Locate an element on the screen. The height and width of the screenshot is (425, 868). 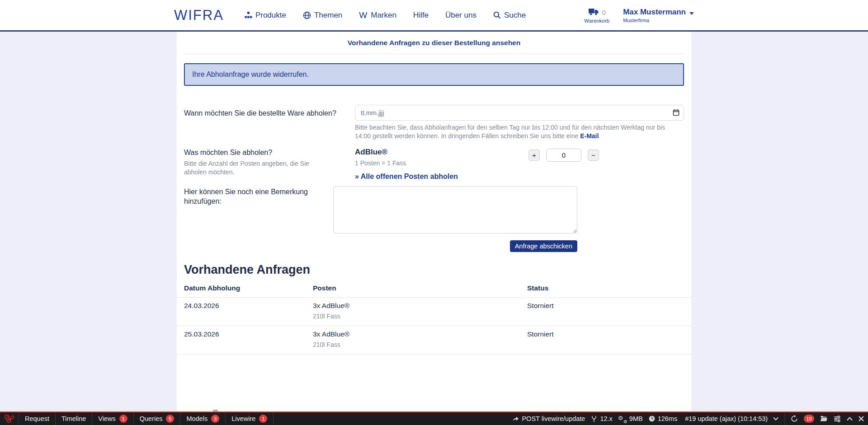
debugbar-tab-request: Request is located at coordinates (37, 419).